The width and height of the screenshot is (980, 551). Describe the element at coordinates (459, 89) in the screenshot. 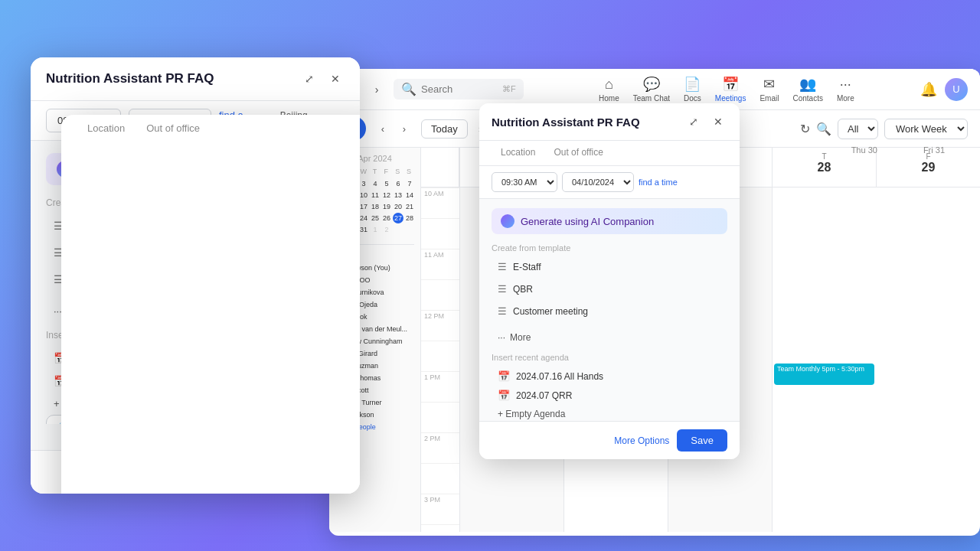

I see `search-input` at that location.